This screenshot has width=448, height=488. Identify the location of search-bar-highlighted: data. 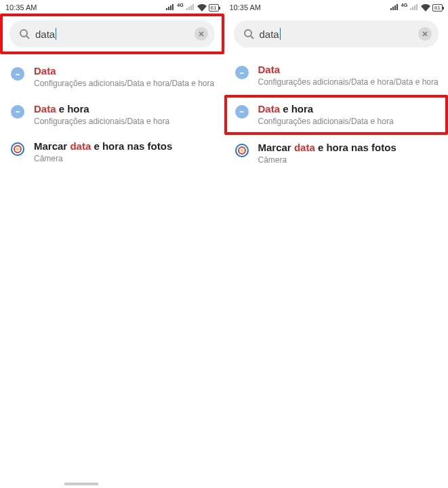
(113, 34).